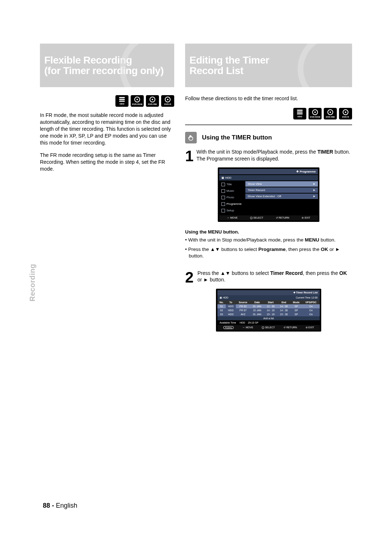 This screenshot has width=392, height=540. What do you see at coordinates (107, 162) in the screenshot?
I see `left-paragraph-2: The FR mode recording setup is the same …` at bounding box center [107, 162].